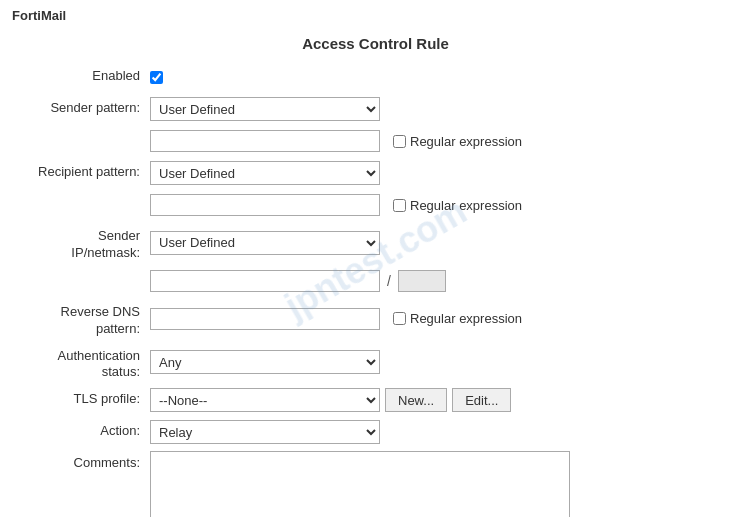  I want to click on recipient-regex-text: Regular expression, so click(466, 206).